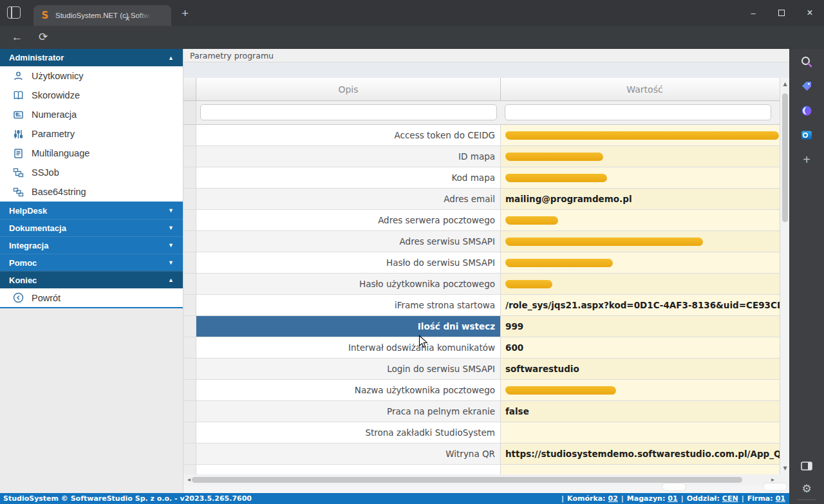  Describe the element at coordinates (487, 390) in the screenshot. I see `table-row: Nazwa użytkownika pocztowego` at that location.